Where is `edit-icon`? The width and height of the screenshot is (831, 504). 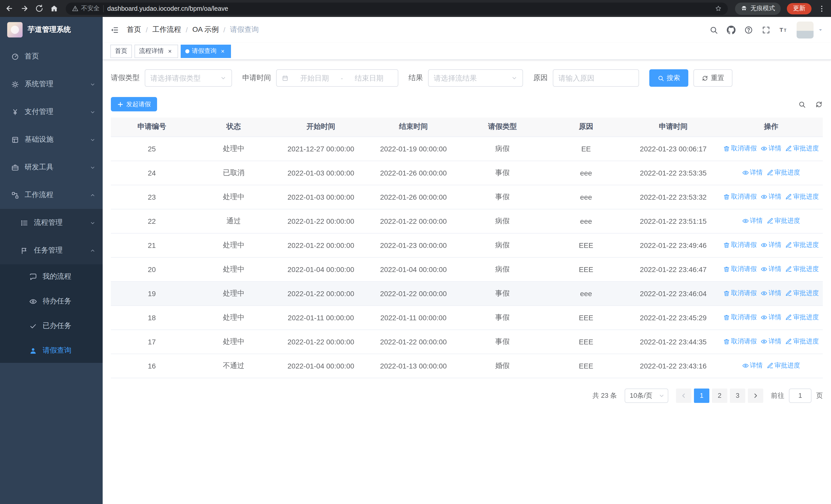
edit-icon is located at coordinates (789, 197).